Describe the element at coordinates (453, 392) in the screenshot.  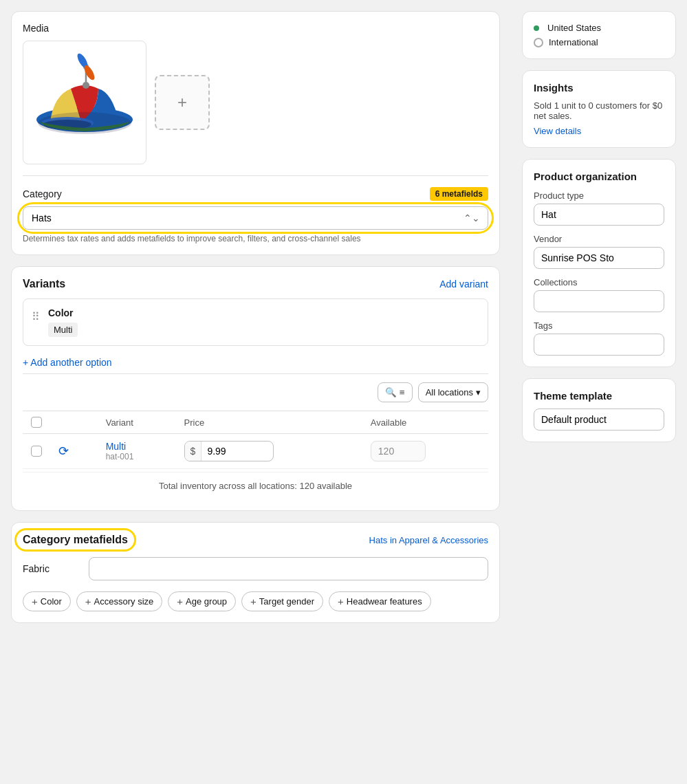
I see `locations-dropdown: All locations ▾` at that location.